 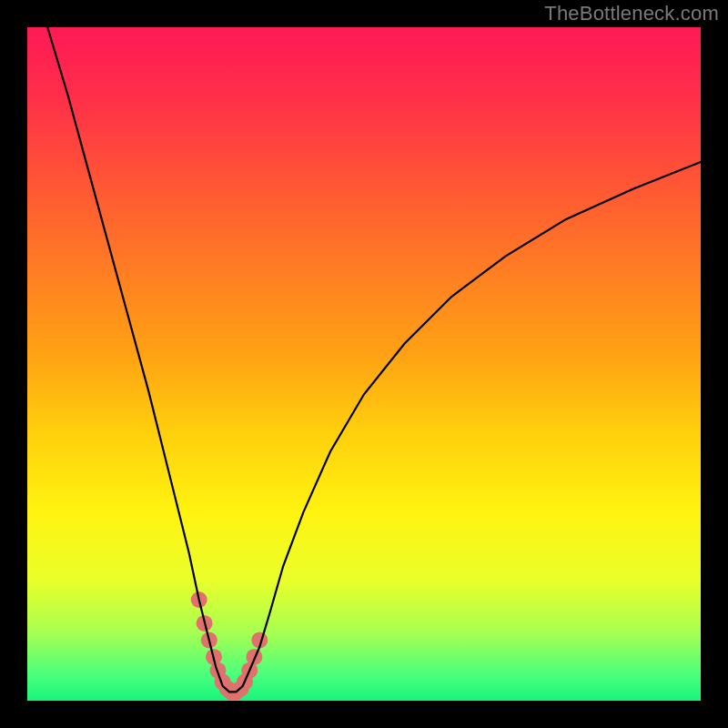 I want to click on watermark-text: TheBottleneck.com, so click(x=632, y=14).